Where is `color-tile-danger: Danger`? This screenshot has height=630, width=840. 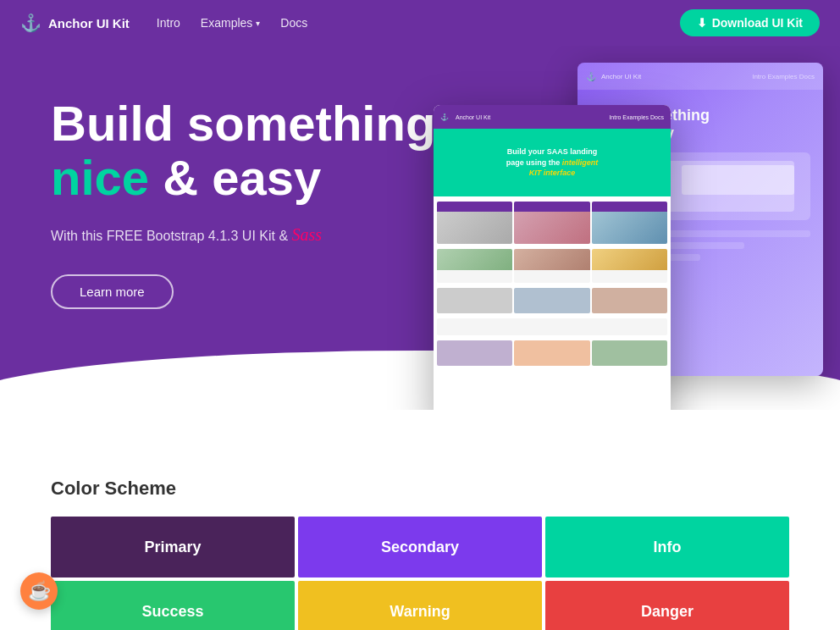
color-tile-danger: Danger is located at coordinates (667, 605).